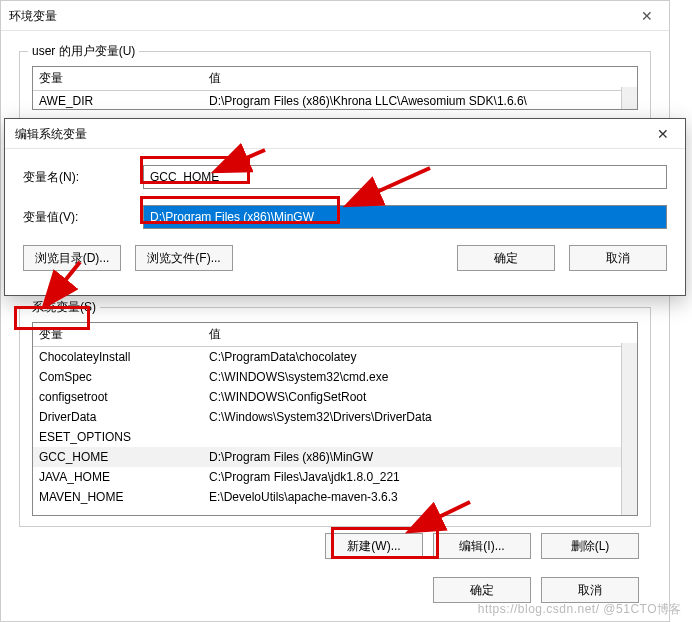 This screenshot has height=622, width=692. What do you see at coordinates (118, 477) in the screenshot?
I see `var-name-cell: JAVA_HOME` at bounding box center [118, 477].